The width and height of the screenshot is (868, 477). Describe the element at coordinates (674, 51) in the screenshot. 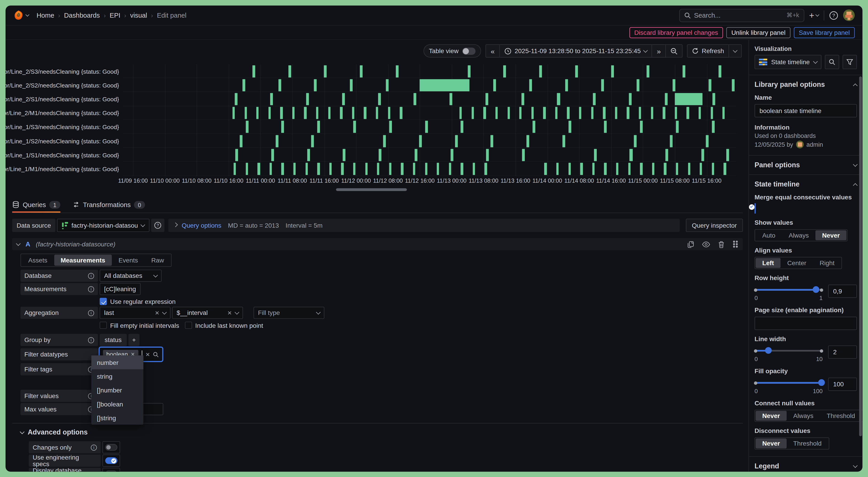

I see `time-zoom-out-button` at that location.